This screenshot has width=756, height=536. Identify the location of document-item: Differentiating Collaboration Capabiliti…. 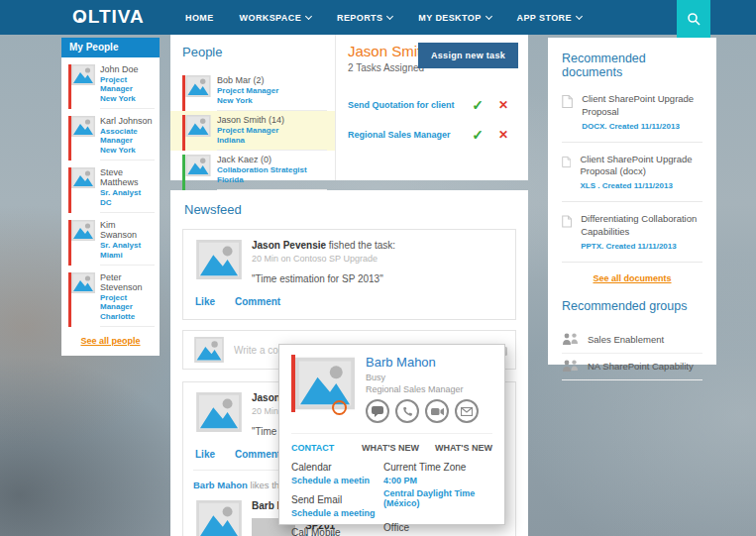
(632, 238).